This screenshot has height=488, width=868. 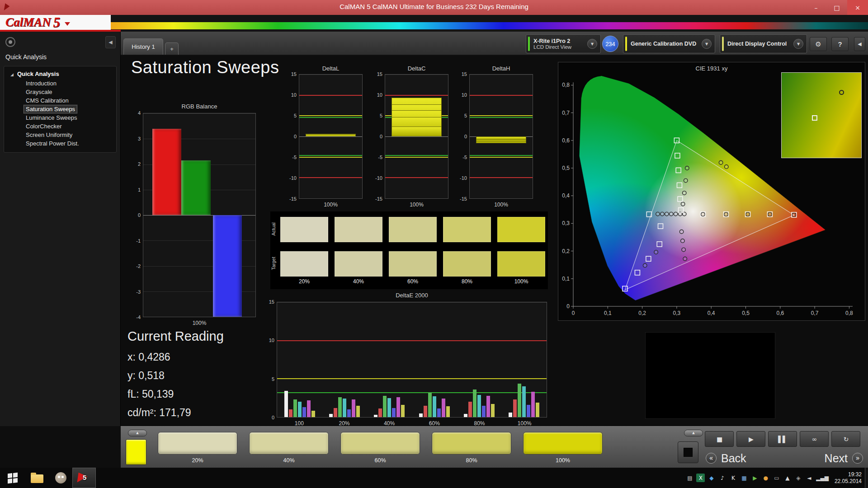 I want to click on actual-swatch-20%, so click(x=304, y=230).